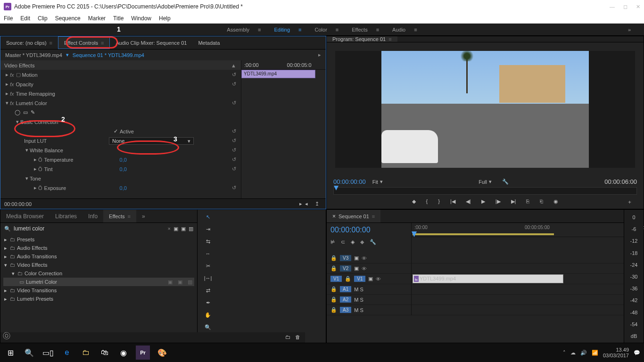 Image resolution: width=644 pixels, height=362 pixels. I want to click on workspace-audio: Audio, so click(399, 30).